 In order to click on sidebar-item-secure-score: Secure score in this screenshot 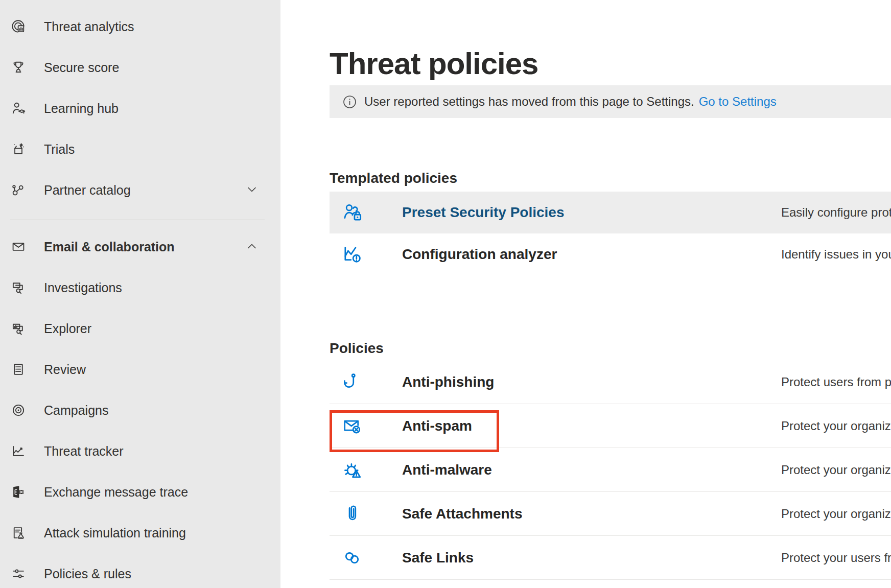, I will do `click(140, 67)`.